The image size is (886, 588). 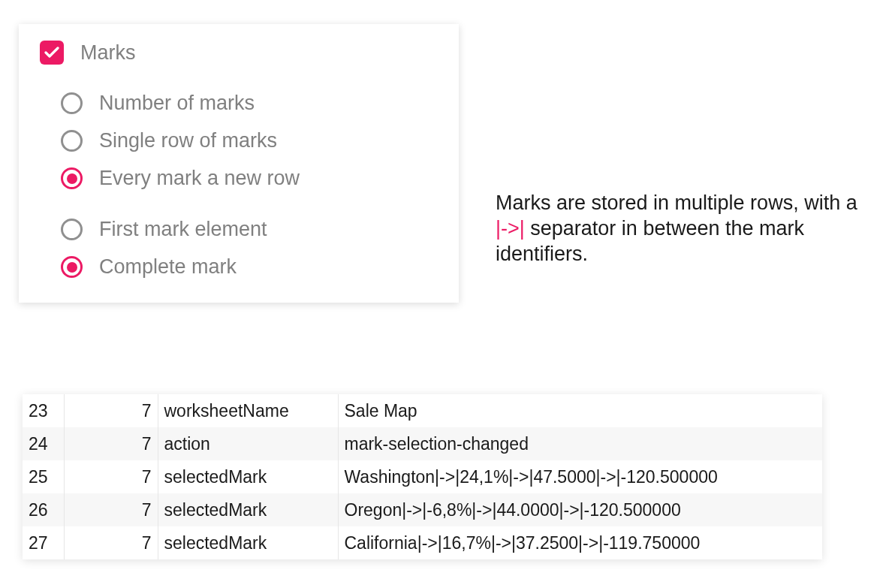 What do you see at coordinates (249, 267) in the screenshot?
I see `radio-complete-mark: Complete mark` at bounding box center [249, 267].